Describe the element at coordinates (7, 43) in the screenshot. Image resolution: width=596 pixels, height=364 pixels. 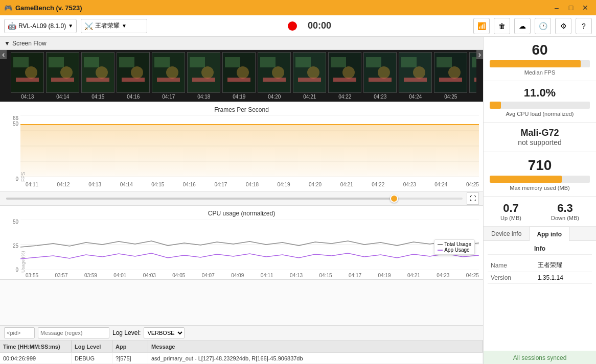
I see `collapse-icon: ▼` at that location.